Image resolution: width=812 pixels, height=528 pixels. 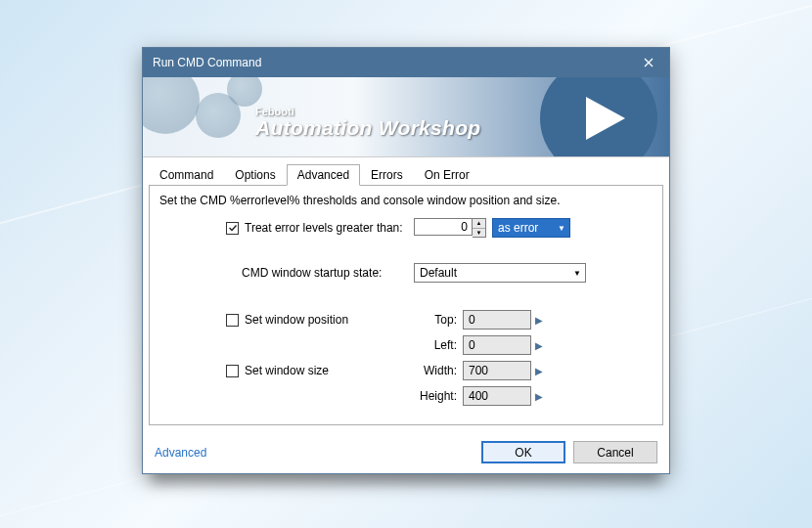 What do you see at coordinates (180, 453) in the screenshot?
I see `advanced-link: Advanced` at bounding box center [180, 453].